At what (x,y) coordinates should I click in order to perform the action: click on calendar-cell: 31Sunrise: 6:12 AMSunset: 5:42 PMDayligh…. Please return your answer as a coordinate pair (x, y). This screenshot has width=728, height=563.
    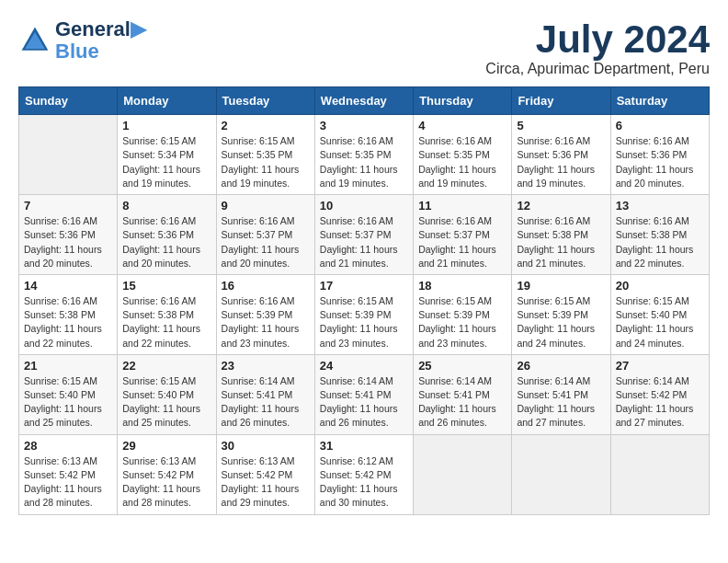
    Looking at the image, I should click on (364, 475).